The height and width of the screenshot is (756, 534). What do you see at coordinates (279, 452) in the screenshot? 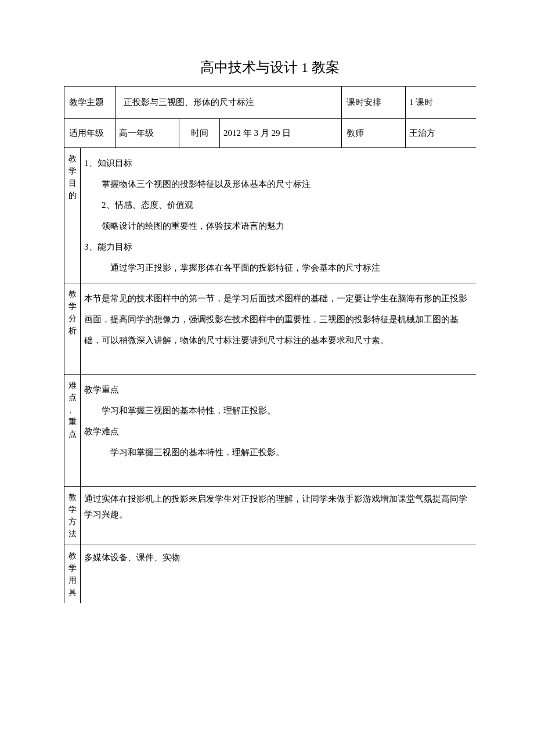
I see `hard-point-text: 学习和掌握三视图的基本特性，理解正投影。` at bounding box center [279, 452].